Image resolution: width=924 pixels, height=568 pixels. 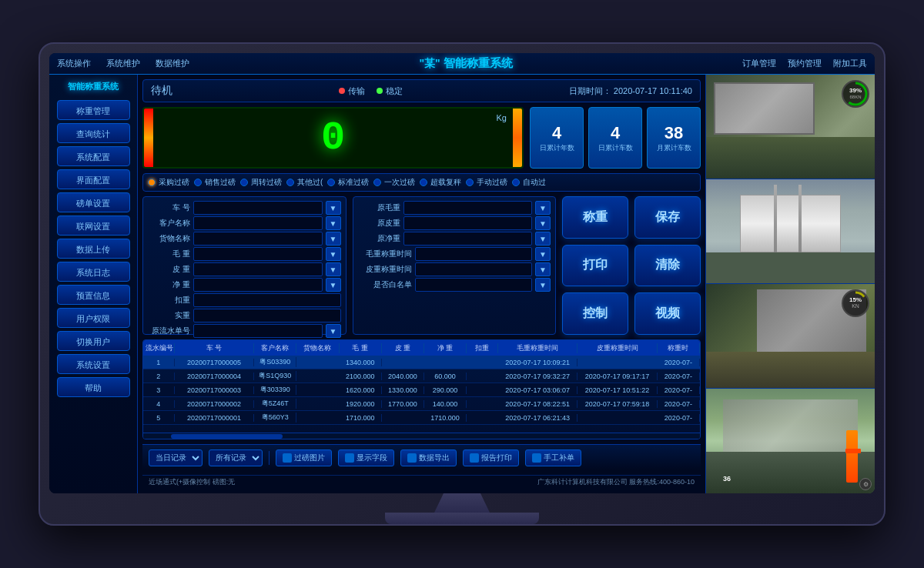 What do you see at coordinates (422, 394) in the screenshot?
I see `table-scroll: 1 20200717000005 粤S03390 1340.000 2020-0…` at bounding box center [422, 394].